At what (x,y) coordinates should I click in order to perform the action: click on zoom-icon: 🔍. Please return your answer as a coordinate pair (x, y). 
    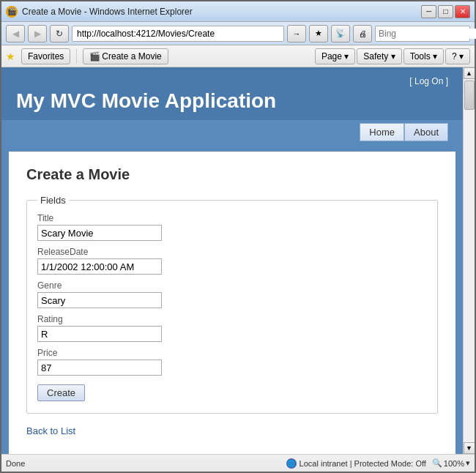
    Looking at the image, I should click on (437, 463).